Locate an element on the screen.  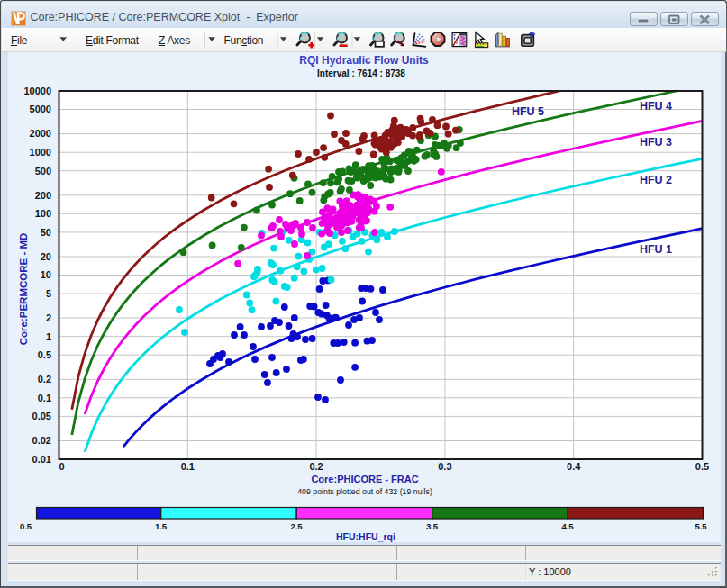
svg-text: 200 is located at coordinates (43, 195).